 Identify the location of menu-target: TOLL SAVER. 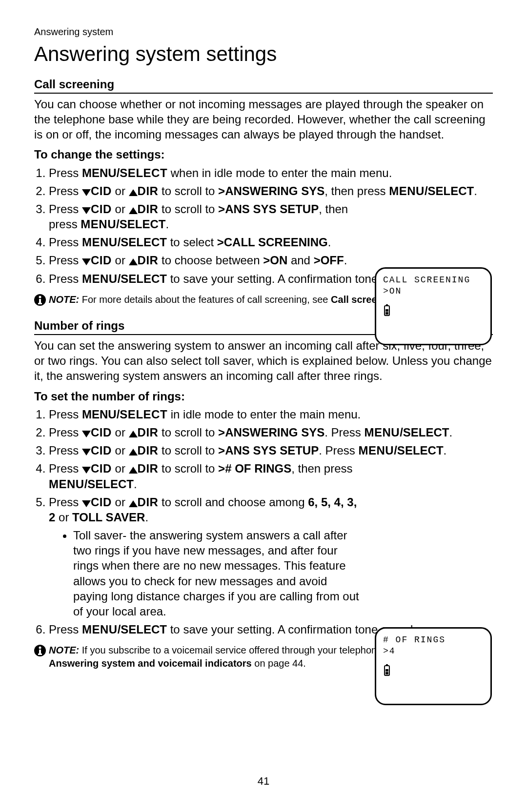
(108, 517).